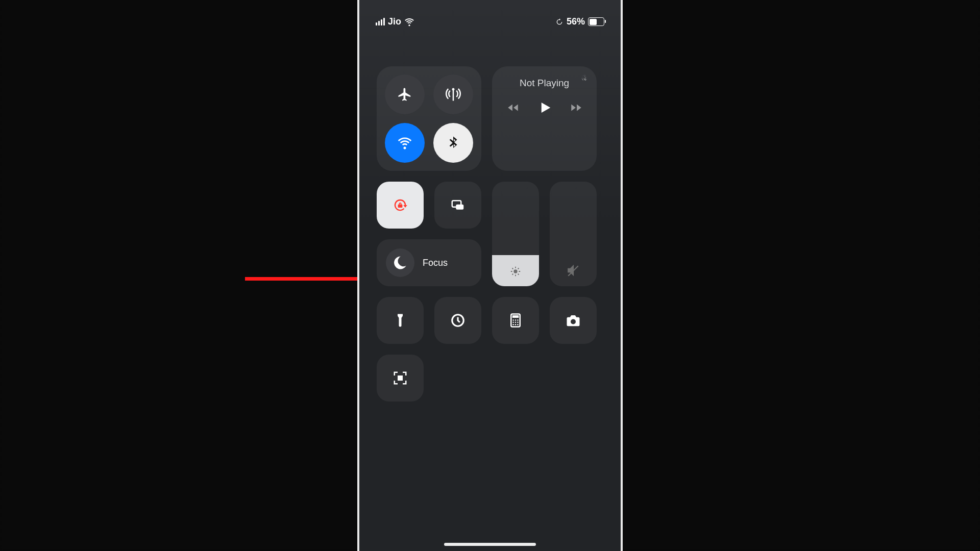 Image resolution: width=980 pixels, height=551 pixels. What do you see at coordinates (380, 21) in the screenshot?
I see `cellular-signal-icon` at bounding box center [380, 21].